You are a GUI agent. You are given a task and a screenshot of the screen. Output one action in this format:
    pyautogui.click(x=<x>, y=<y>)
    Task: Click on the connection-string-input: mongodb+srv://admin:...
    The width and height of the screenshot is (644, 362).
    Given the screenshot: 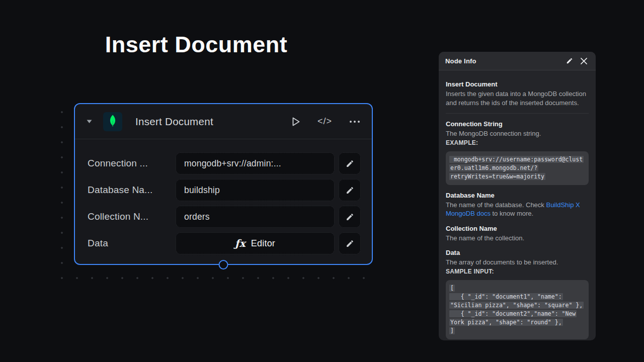 What is the action you would take?
    pyautogui.click(x=255, y=163)
    